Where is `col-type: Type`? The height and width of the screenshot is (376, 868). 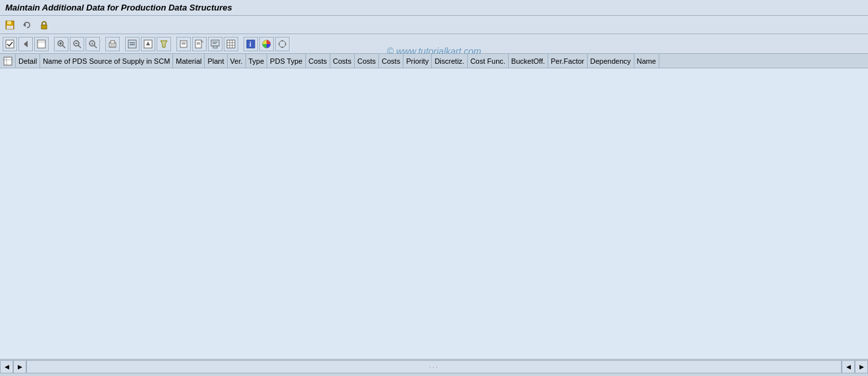
col-type: Type is located at coordinates (257, 60).